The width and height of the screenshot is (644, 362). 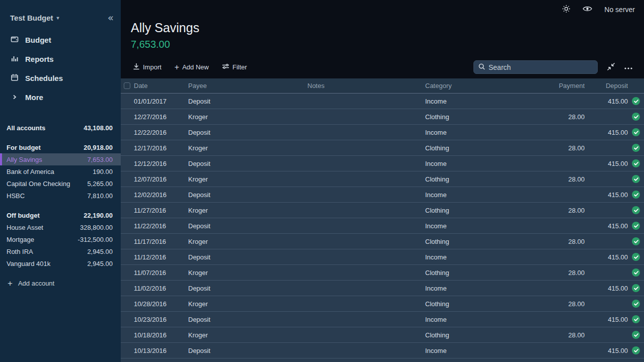 I want to click on transaction-row: 12/12/2016 Deposit Income 415.00, so click(x=382, y=164).